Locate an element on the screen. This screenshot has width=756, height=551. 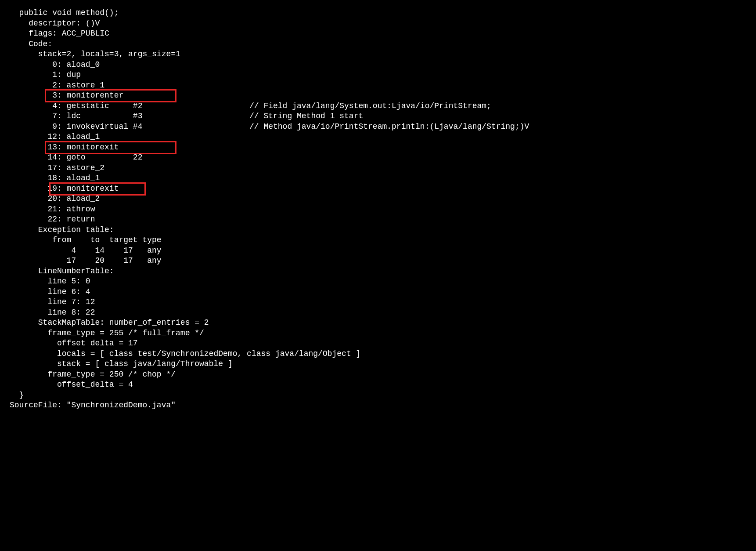
code-text: 14: goto 22 is located at coordinates (76, 158).